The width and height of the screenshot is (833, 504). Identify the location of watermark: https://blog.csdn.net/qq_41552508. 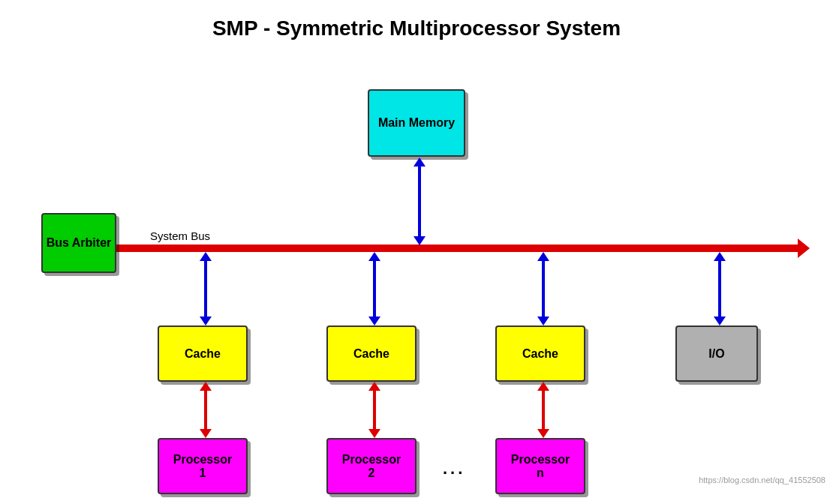
(762, 480).